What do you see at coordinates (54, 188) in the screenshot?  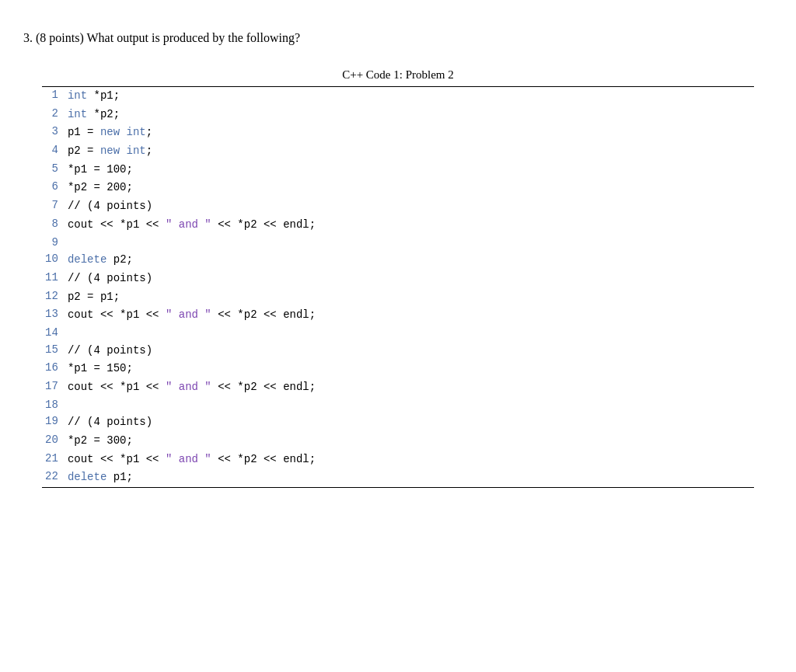 I see `line-number: 6` at bounding box center [54, 188].